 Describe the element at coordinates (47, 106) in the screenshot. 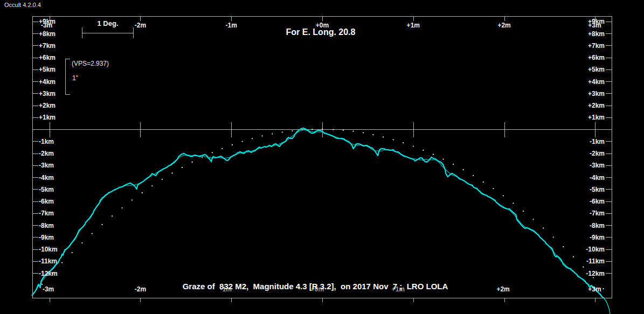

I see `km-label-left: +2km` at that location.